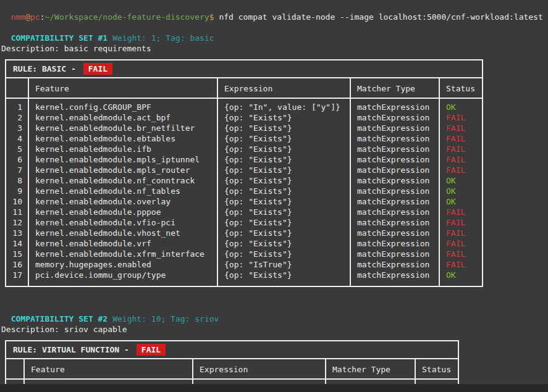 This screenshot has width=548, height=392. What do you see at coordinates (274, 388) in the screenshot?
I see `window-bottom-edge` at bounding box center [274, 388].